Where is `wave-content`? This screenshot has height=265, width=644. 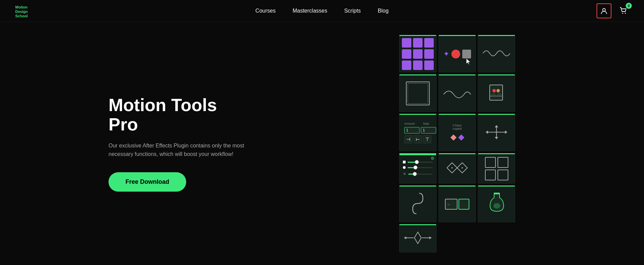 wave-content is located at coordinates (496, 54).